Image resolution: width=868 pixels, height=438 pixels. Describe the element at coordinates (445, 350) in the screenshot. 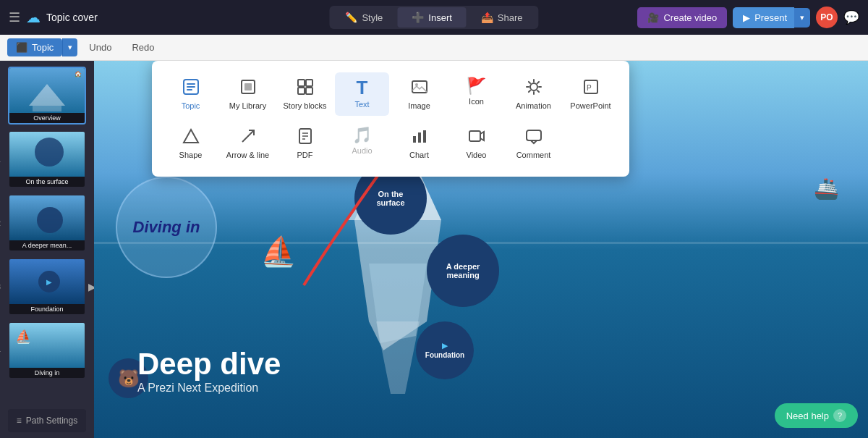

I see `foundation-bubble: ▶ Foundation` at that location.